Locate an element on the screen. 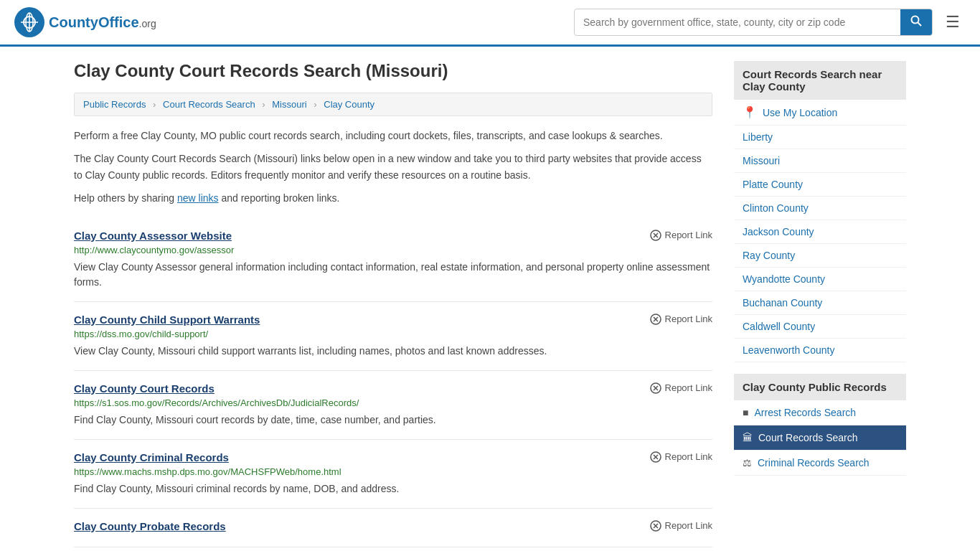 This screenshot has width=980, height=551. report-link-4: Report Link is located at coordinates (682, 526).